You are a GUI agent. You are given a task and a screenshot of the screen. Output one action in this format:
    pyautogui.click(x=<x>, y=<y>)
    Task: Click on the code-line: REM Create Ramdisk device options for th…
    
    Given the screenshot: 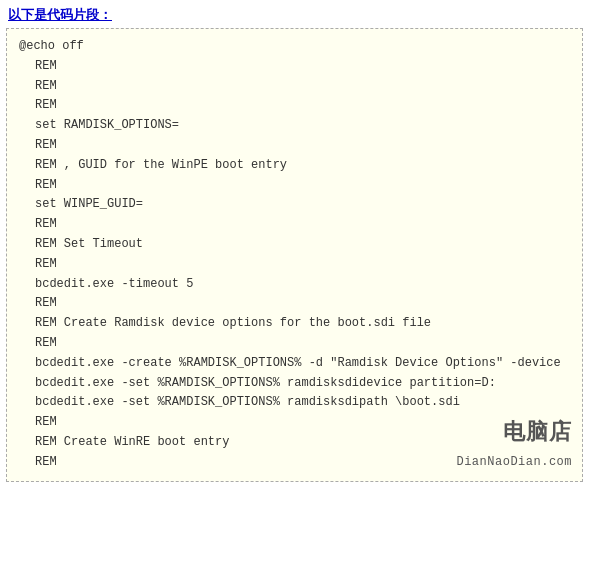 What is the action you would take?
    pyautogui.click(x=294, y=324)
    